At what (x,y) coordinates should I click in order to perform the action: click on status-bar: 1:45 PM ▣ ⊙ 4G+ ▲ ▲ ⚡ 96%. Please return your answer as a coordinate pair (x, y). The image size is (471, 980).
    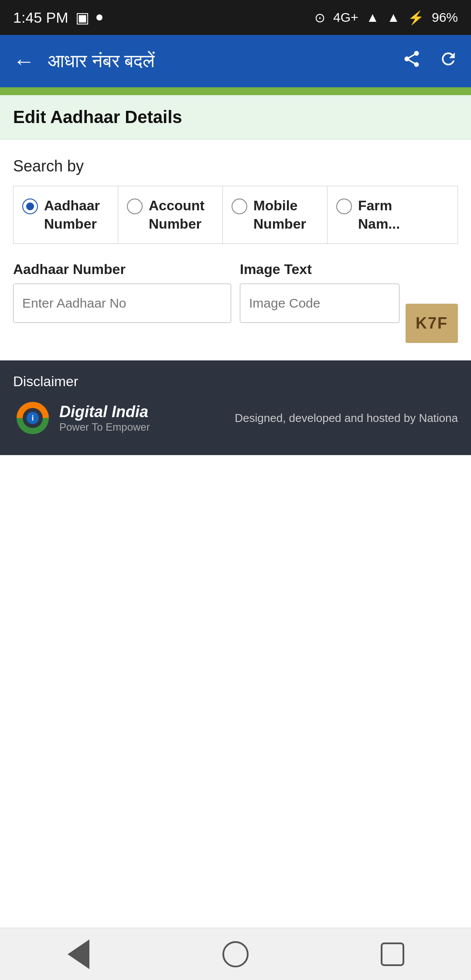
    Looking at the image, I should click on (236, 17).